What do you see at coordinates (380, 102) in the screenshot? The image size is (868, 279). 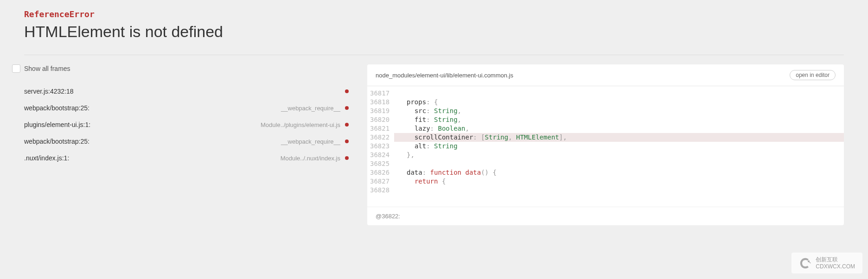 I see `line-number: 36818` at bounding box center [380, 102].